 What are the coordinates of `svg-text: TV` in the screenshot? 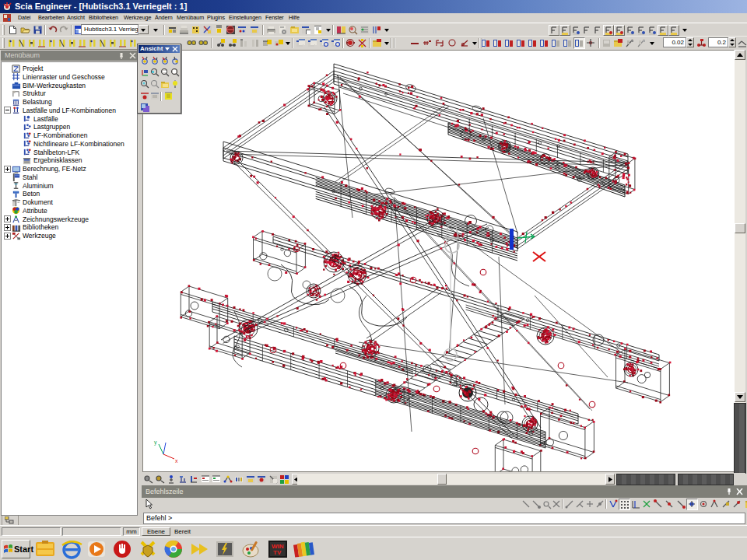 It's located at (277, 552).